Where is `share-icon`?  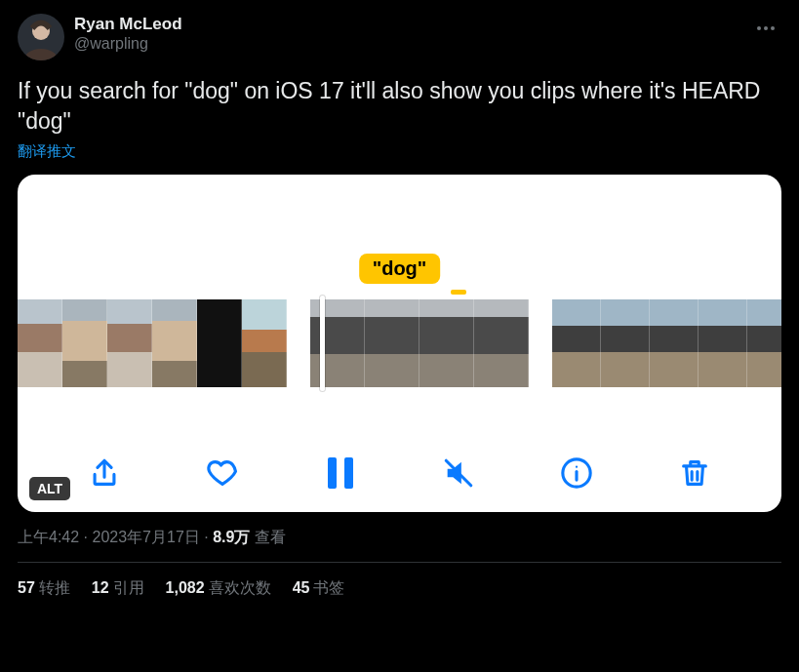 share-icon is located at coordinates (104, 473).